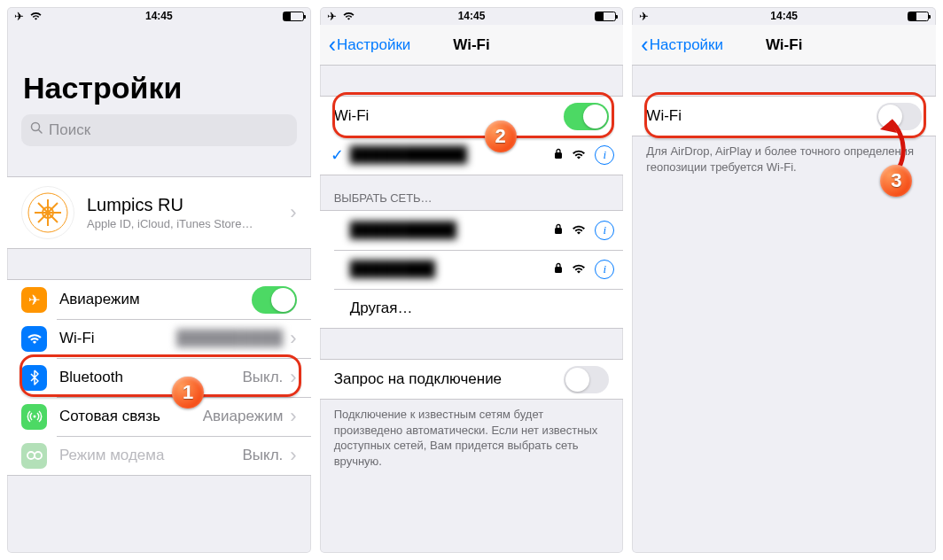 The height and width of the screenshot is (560, 943). What do you see at coordinates (37, 130) in the screenshot?
I see `search-icon` at bounding box center [37, 130].